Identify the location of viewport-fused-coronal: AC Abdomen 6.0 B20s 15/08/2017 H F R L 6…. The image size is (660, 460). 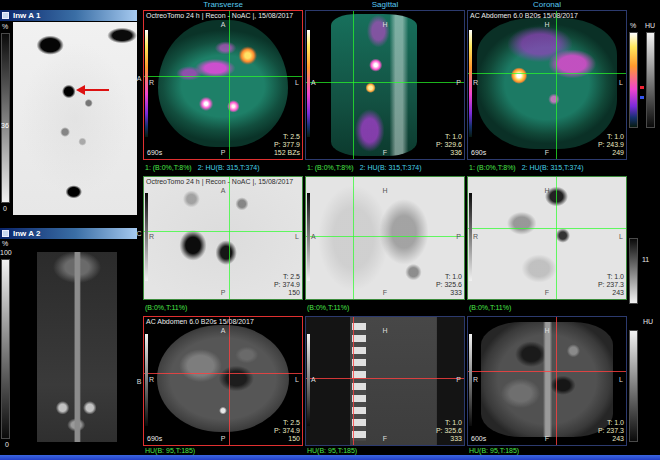
(547, 85).